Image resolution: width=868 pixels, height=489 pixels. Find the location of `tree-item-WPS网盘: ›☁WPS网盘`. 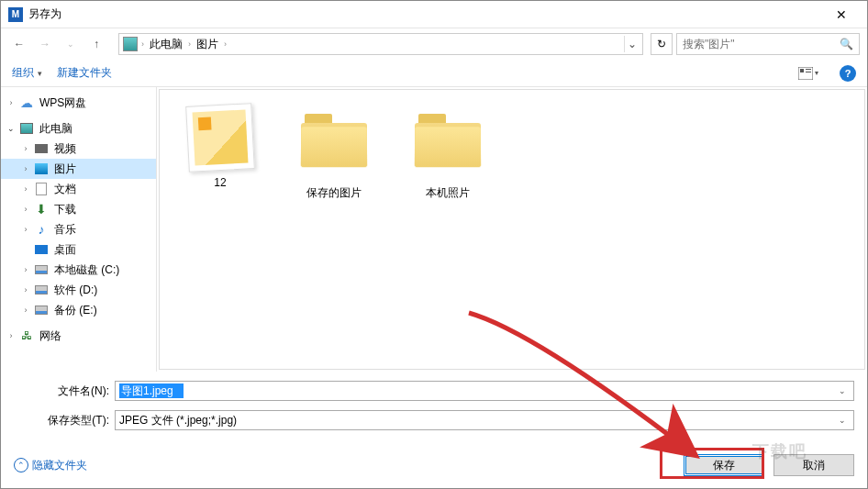

tree-item-WPS网盘: ›☁WPS网盘 is located at coordinates (79, 103).